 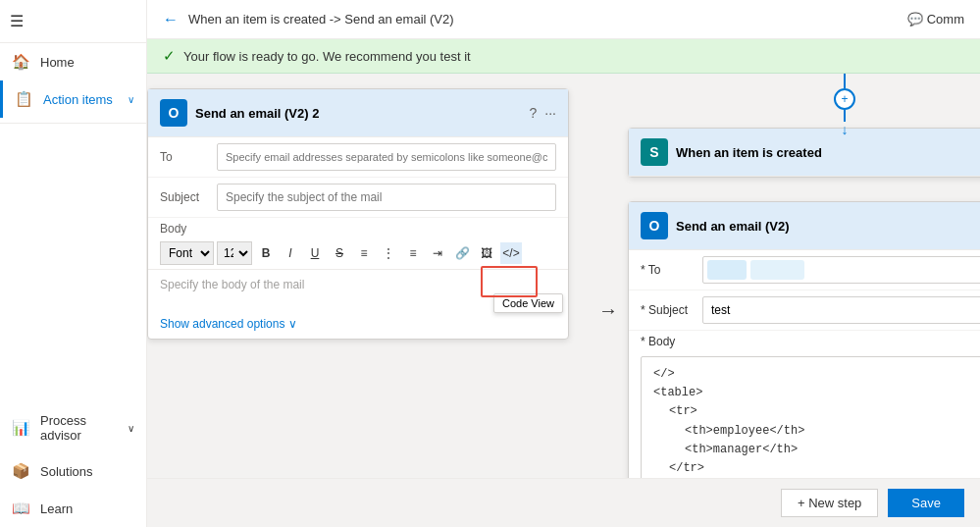 I want to click on topbar: ← When an item is created -> Send an ema…, so click(x=563, y=20).